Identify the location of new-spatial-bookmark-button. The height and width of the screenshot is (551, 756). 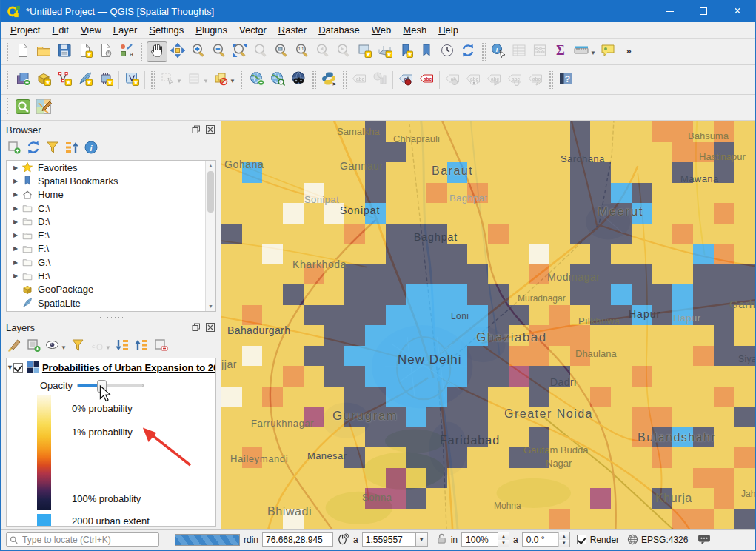
(406, 52).